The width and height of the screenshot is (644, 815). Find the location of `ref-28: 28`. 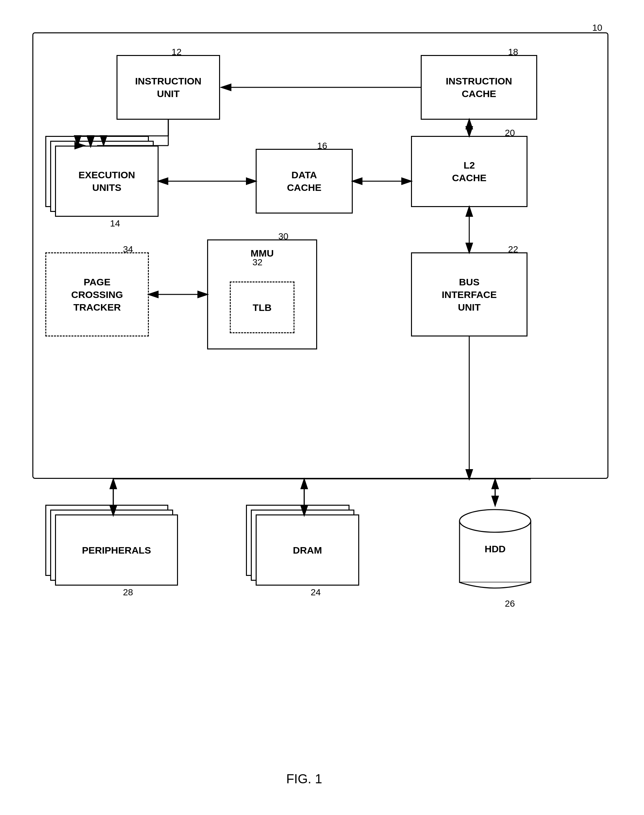

ref-28: 28 is located at coordinates (128, 593).